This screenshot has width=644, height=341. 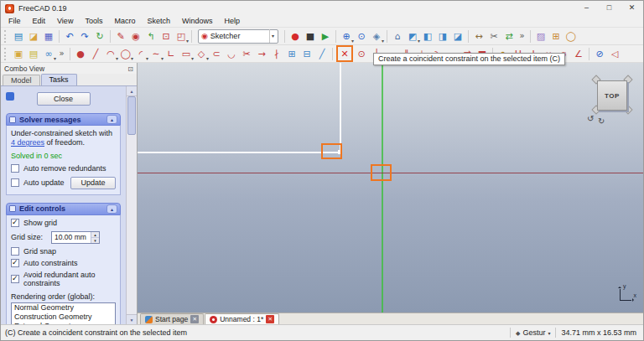 What do you see at coordinates (632, 8) in the screenshot?
I see `close-button: ✕` at bounding box center [632, 8].